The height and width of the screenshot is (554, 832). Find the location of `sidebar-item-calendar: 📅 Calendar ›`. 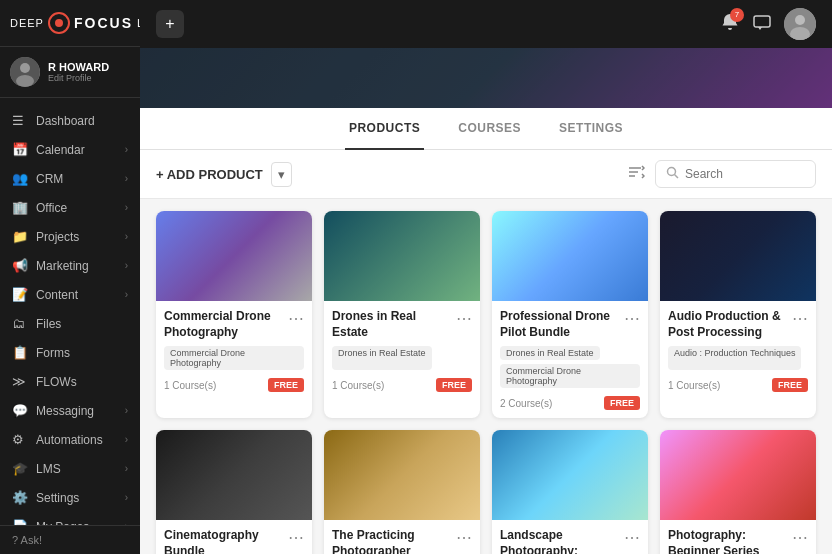

sidebar-item-calendar: 📅 Calendar › is located at coordinates (70, 150).